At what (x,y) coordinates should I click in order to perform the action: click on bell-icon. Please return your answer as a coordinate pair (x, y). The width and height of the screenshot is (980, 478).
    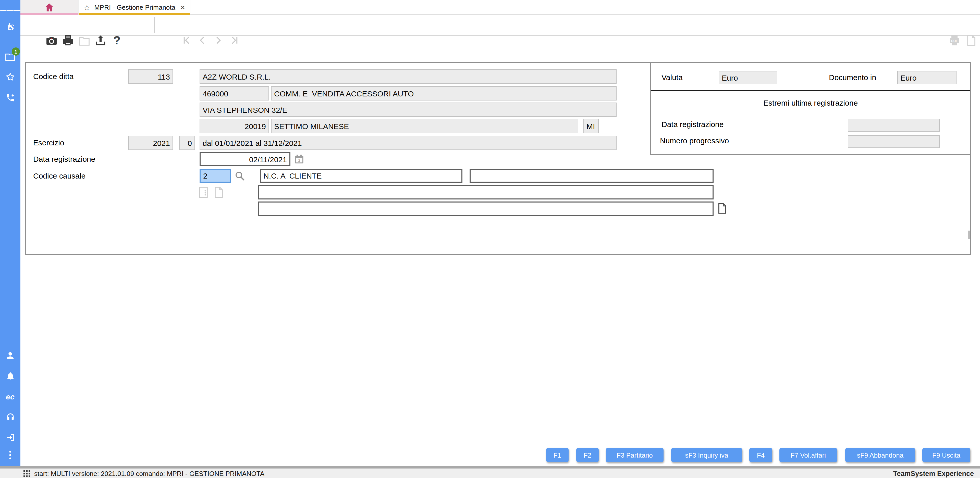
    Looking at the image, I should click on (10, 376).